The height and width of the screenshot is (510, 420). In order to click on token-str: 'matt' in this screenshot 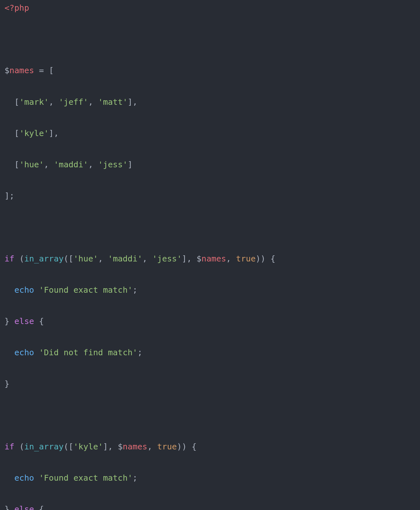, I will do `click(113, 102)`.